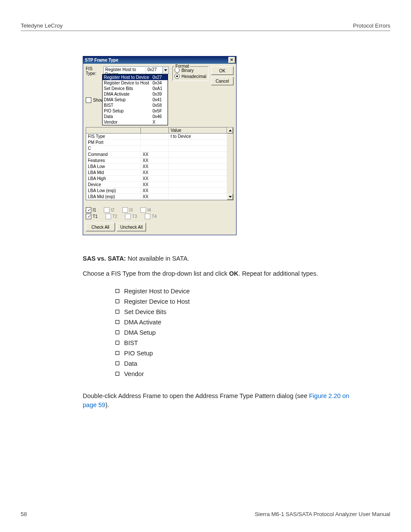 This screenshot has width=411, height=532. I want to click on table-row: LBA Low (exp)XX, so click(157, 191).